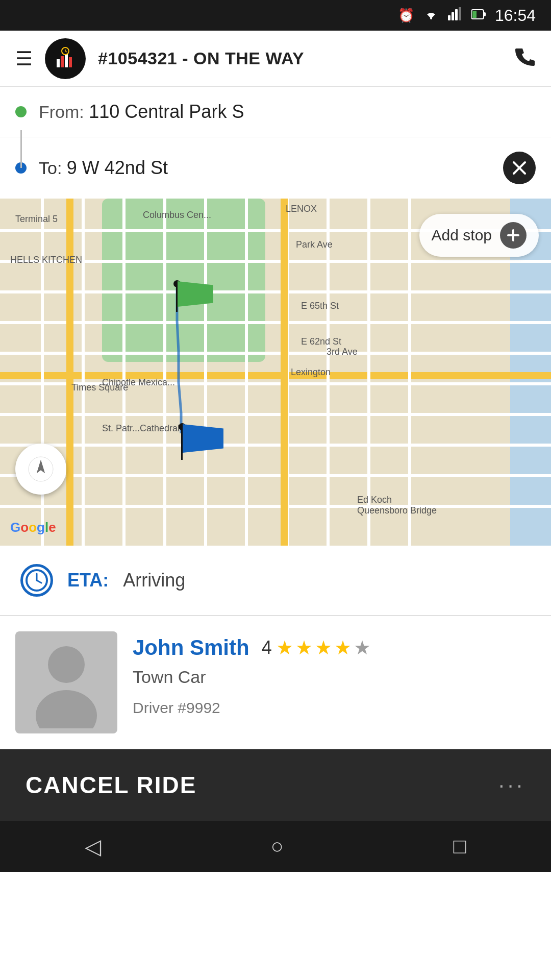 The width and height of the screenshot is (551, 980). Describe the element at coordinates (276, 683) in the screenshot. I see `driver-info-section: John Smith 4 ★ ★ ★ ★ ★ Town Car Driver #…` at that location.